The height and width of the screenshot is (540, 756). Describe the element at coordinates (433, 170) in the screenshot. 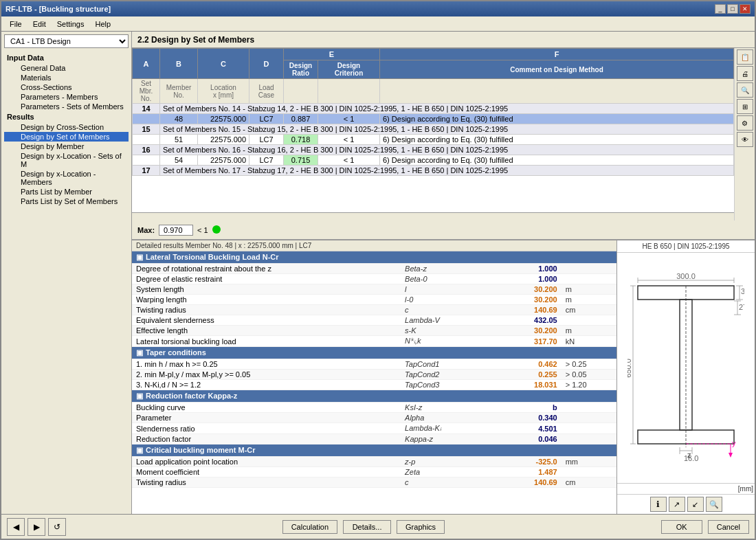

I see `table-row: 17 Set of Members No. 17 - Stabzug 17, 2…` at that location.